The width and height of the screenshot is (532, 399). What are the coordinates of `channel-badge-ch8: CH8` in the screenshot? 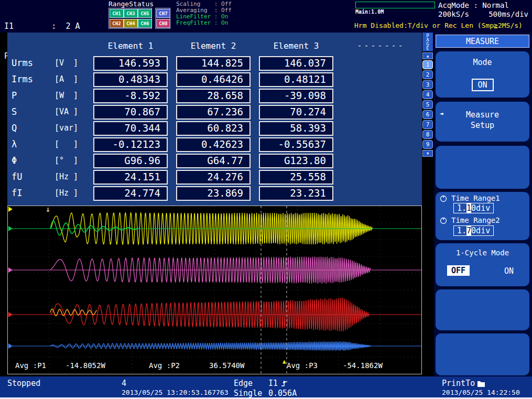 It's located at (164, 23).